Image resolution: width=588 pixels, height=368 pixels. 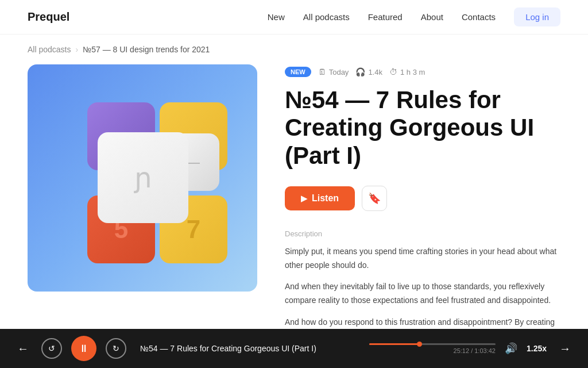 What do you see at coordinates (536, 348) in the screenshot?
I see `player-speed-button: 1.25x` at bounding box center [536, 348].